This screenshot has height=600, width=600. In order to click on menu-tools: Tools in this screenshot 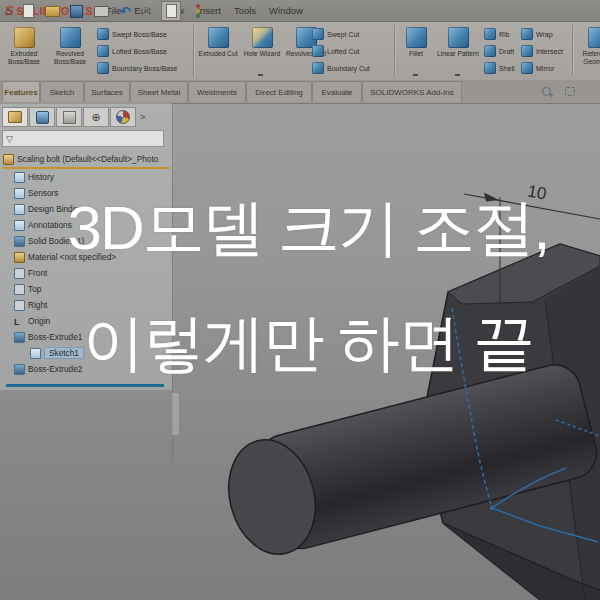, I will do `click(245, 10)`.